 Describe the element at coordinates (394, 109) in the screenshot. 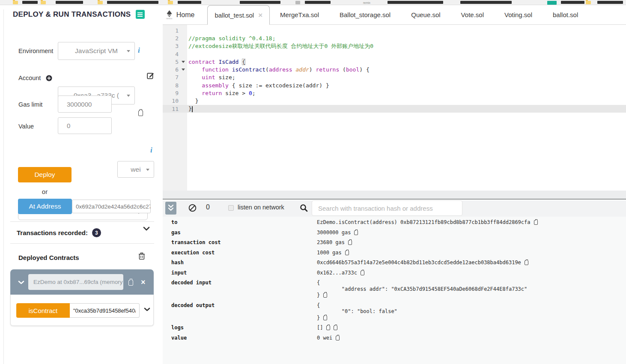

I see `code-line: 11}` at that location.